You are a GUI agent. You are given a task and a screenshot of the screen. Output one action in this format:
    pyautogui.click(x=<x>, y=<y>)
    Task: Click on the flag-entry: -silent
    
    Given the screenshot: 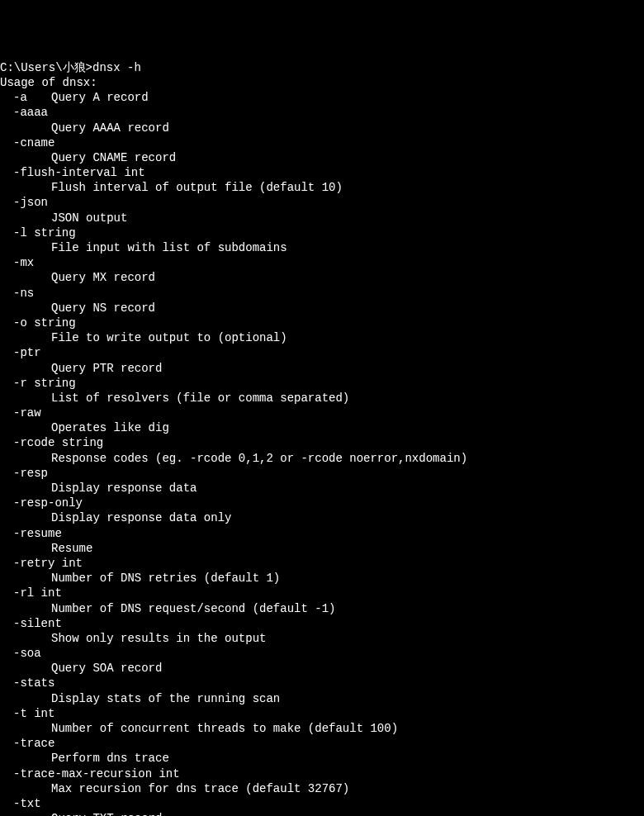 What is the action you would take?
    pyautogui.click(x=322, y=624)
    